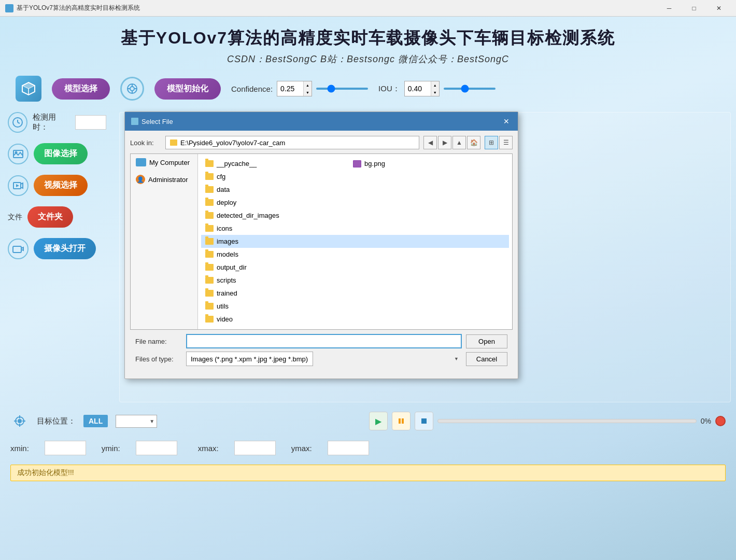 This screenshot has width=736, height=560. Describe the element at coordinates (81, 89) in the screenshot. I see `model-select-button: 模型选择` at that location.